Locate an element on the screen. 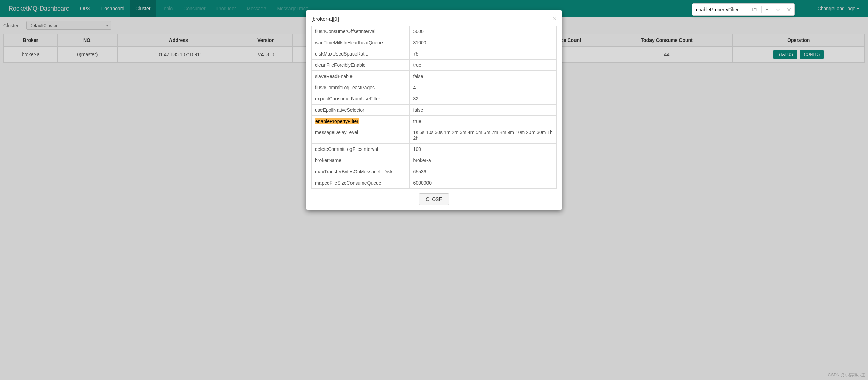  config-key: waitTimeMillsInHeartbeatQueue is located at coordinates (361, 43).